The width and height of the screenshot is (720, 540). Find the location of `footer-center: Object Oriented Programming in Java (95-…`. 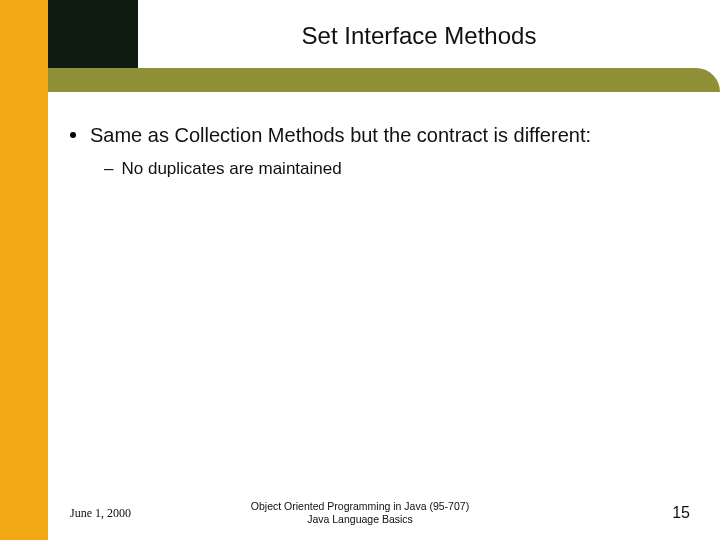

footer-center: Object Oriented Programming in Java (95-… is located at coordinates (360, 513).